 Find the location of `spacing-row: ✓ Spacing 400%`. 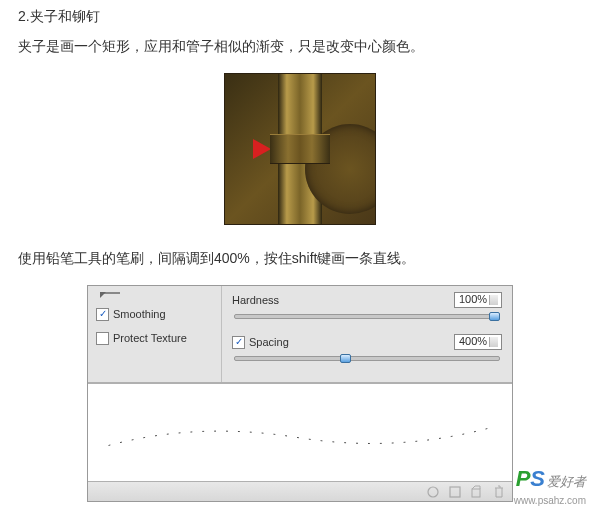

spacing-row: ✓ Spacing 400% is located at coordinates (367, 342).